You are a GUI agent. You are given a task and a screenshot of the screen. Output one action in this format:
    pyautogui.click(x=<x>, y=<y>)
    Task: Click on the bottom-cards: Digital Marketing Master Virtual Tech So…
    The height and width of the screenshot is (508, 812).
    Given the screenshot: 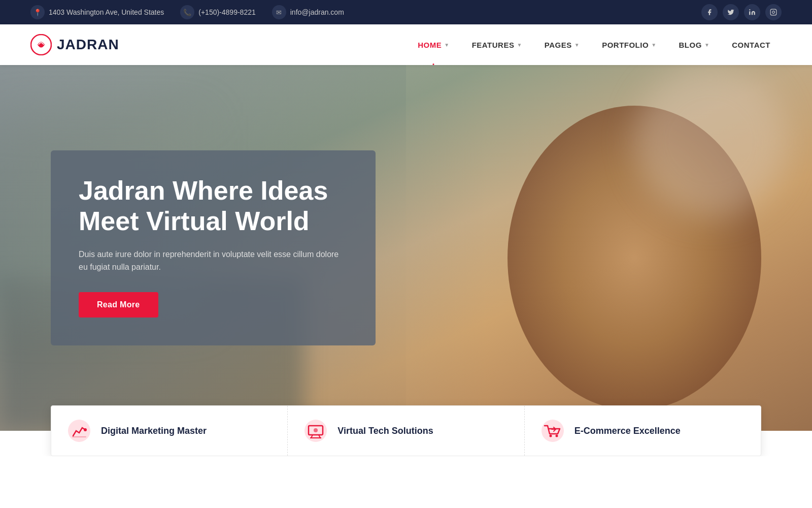 What is the action you would take?
    pyautogui.click(x=406, y=431)
    